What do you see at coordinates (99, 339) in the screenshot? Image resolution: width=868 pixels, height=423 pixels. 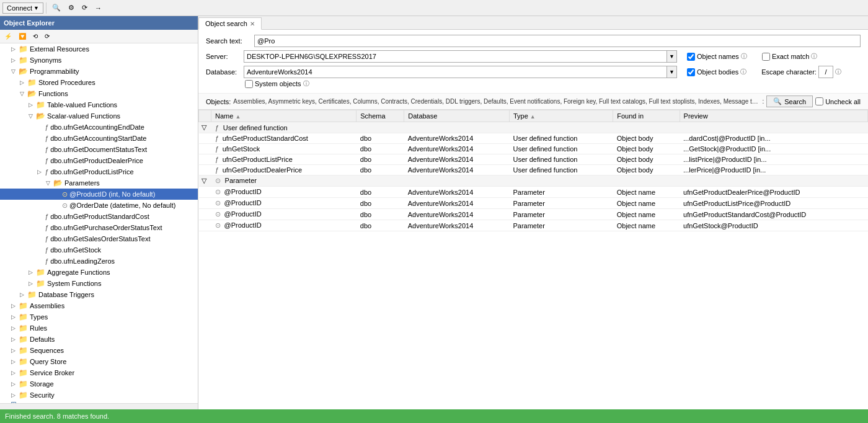 I see `list-item: ▷ 📁 Defaults` at bounding box center [99, 339].